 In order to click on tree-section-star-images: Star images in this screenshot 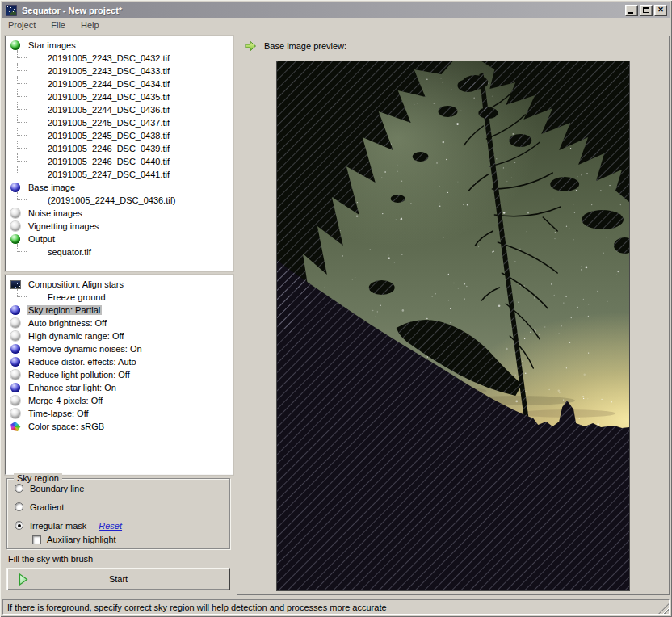, I will do `click(120, 45)`.